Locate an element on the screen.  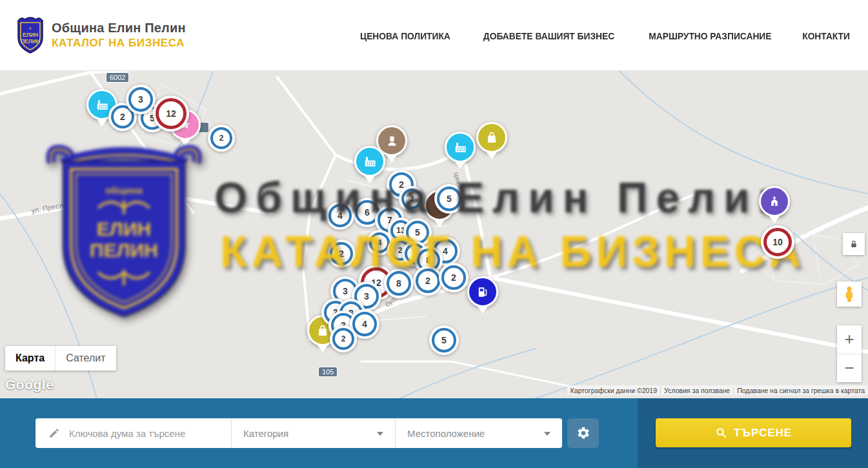
nav-item-4: КОНТАКТИ is located at coordinates (826, 36).